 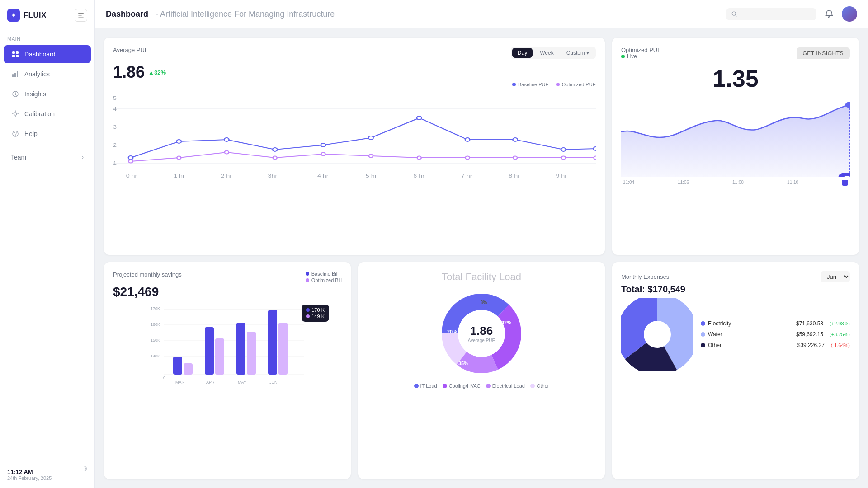 What do you see at coordinates (15, 54) in the screenshot?
I see `dashboard-icon` at bounding box center [15, 54].